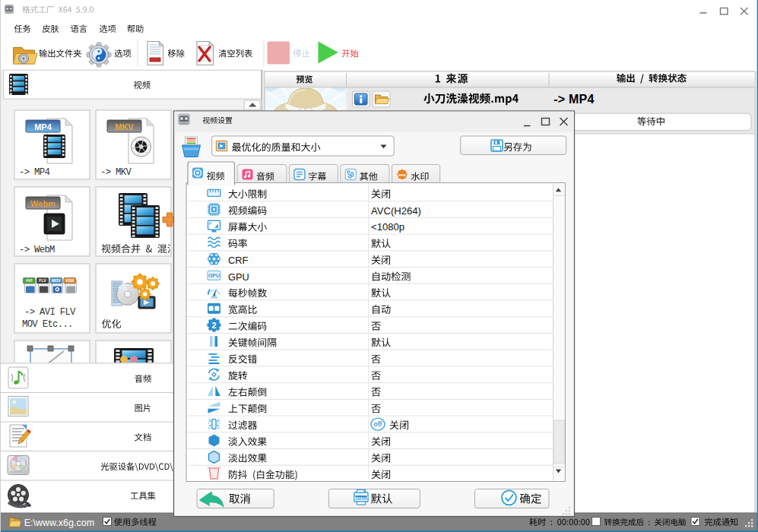  I want to click on svg-text: AVC(H264), so click(396, 211).